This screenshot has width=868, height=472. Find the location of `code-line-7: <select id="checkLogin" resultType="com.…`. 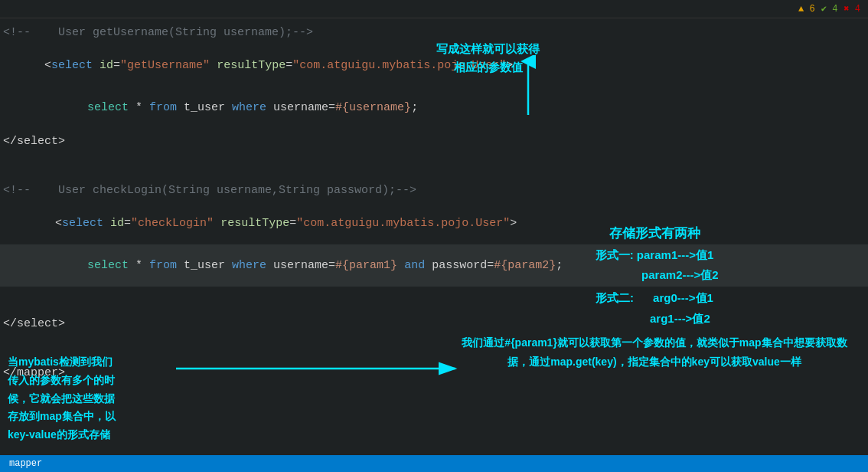

code-line-7: <select id="checkLogin" resultType="com.… is located at coordinates (434, 224).